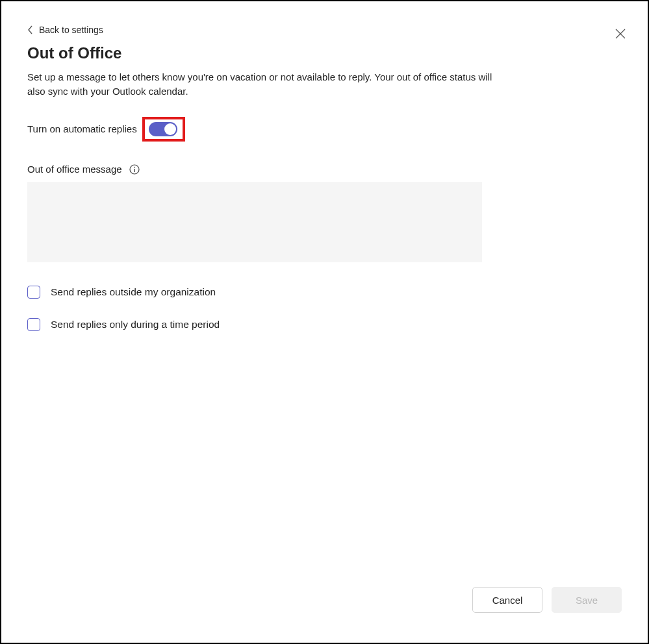 Image resolution: width=649 pixels, height=644 pixels. What do you see at coordinates (135, 325) in the screenshot?
I see `time-period-label: Send replies only during a time period` at bounding box center [135, 325].